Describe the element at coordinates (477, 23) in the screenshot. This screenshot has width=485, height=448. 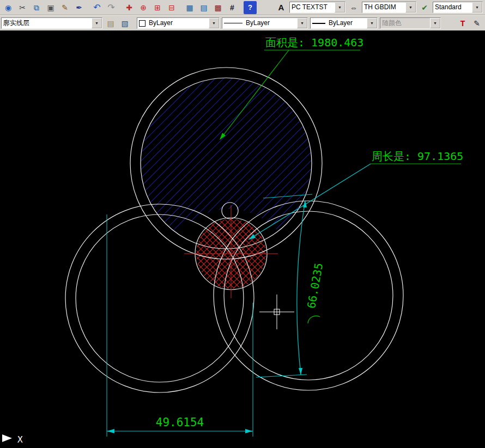
I see `style-edit-icon: ✎` at that location.